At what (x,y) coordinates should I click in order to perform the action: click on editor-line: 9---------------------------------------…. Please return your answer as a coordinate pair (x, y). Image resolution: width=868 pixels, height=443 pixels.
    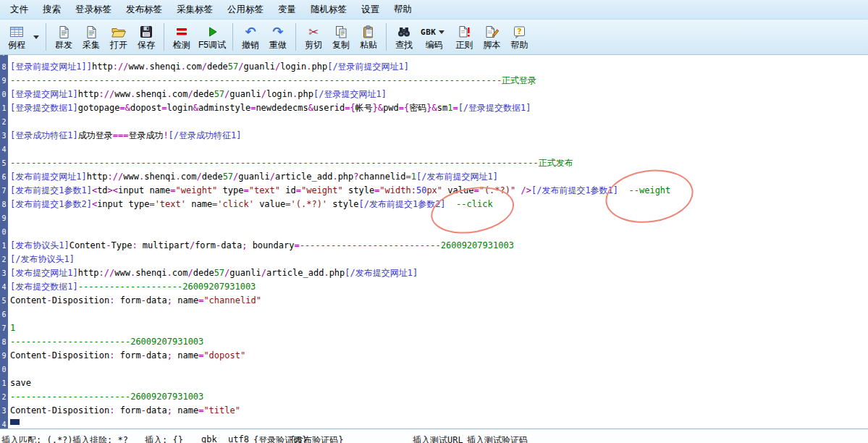
    Looking at the image, I should click on (434, 81).